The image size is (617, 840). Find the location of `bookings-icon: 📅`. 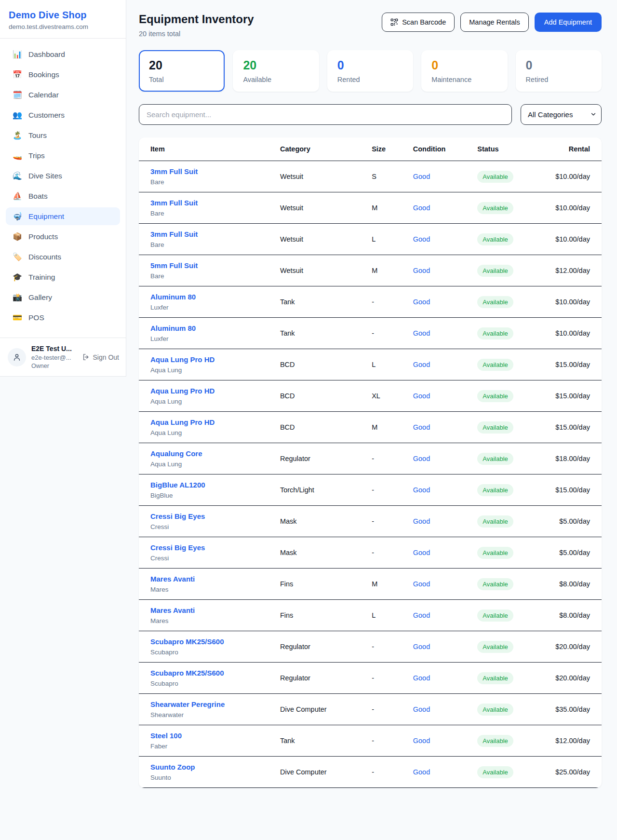

bookings-icon: 📅 is located at coordinates (17, 74).